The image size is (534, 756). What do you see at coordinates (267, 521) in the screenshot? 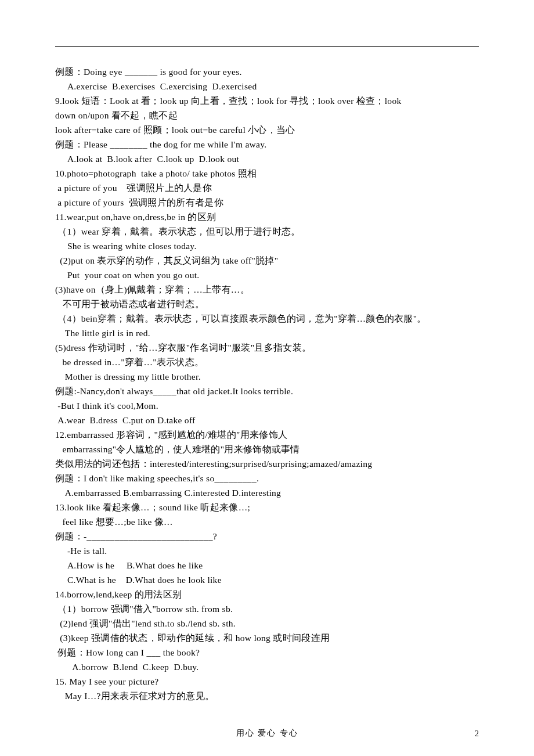
I see `text-line: feel like 想要…;be like 像…` at bounding box center [267, 521].